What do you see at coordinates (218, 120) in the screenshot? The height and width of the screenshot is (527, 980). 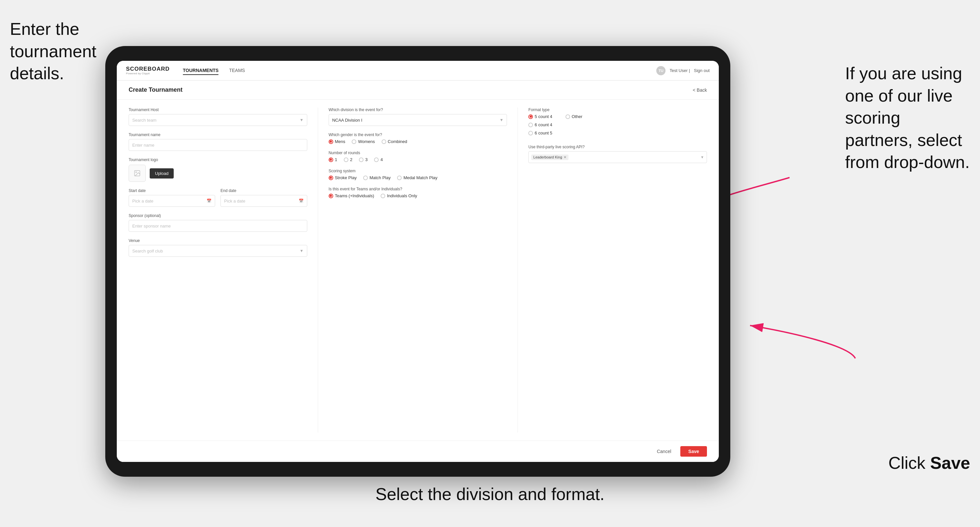 I see `tournament-host-input: Search team ▼` at bounding box center [218, 120].